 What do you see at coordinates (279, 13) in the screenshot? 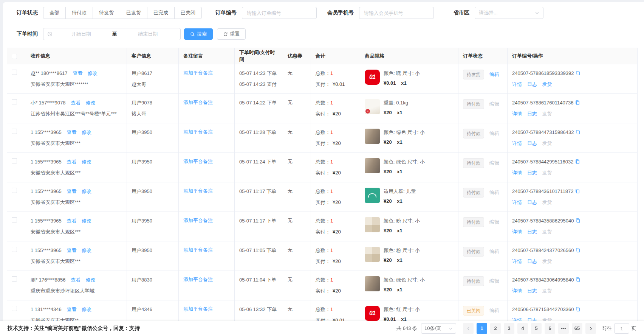
I see `order-no-input` at bounding box center [279, 13].